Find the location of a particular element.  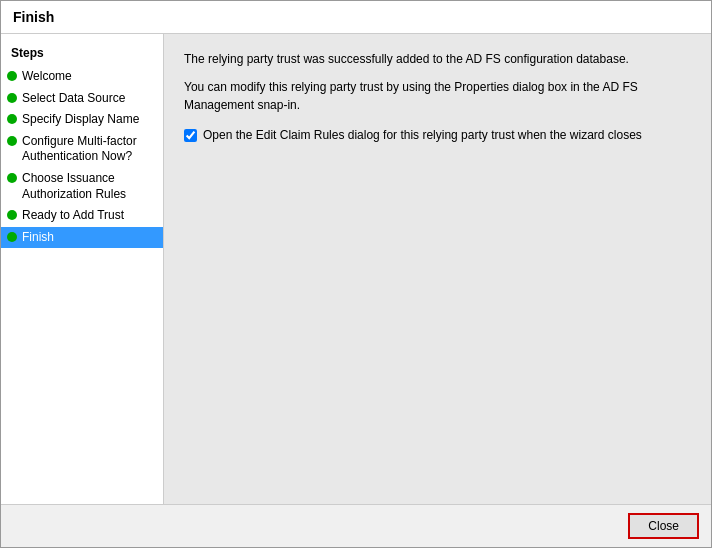

open-edit-claim-checkbox is located at coordinates (190, 136).